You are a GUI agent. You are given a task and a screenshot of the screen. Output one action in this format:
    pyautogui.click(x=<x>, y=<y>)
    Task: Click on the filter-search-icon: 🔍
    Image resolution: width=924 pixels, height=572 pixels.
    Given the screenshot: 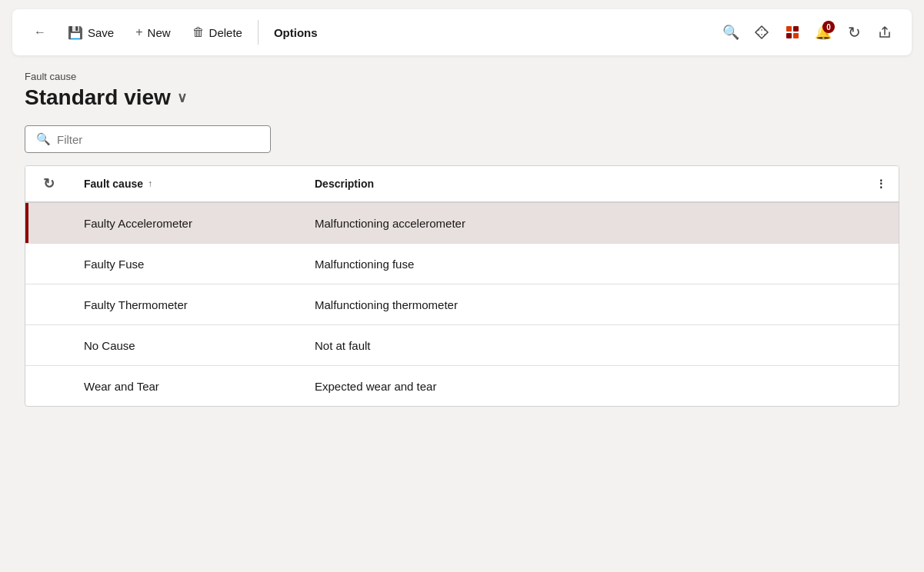 What is the action you would take?
    pyautogui.click(x=43, y=139)
    